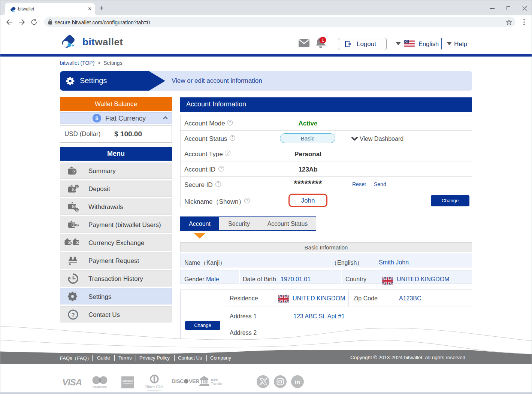 This screenshot has width=532, height=394. I want to click on svg-text: Transfer, so click(217, 384).